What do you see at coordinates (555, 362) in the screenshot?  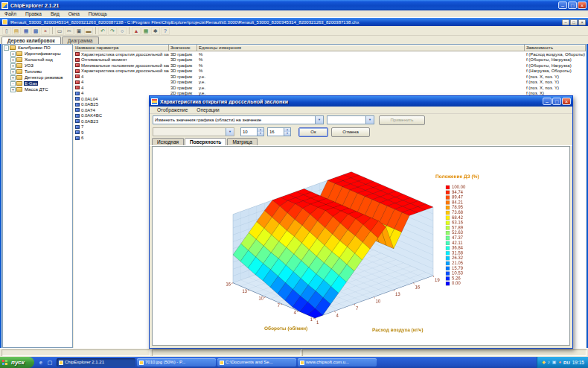 I see `tray-network-icon: ▣` at bounding box center [555, 362].